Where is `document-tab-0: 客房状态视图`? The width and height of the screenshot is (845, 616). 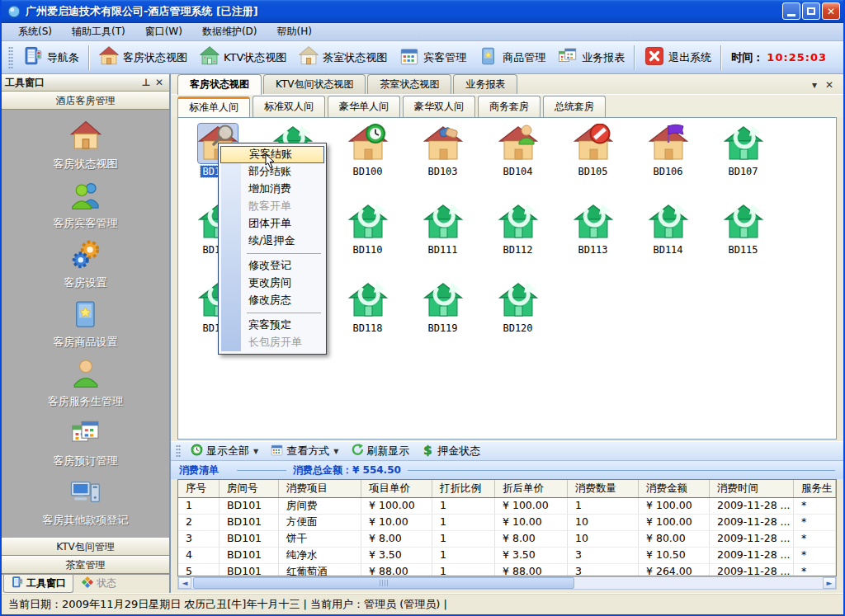
document-tab-0: 客房状态视图 is located at coordinates (220, 84).